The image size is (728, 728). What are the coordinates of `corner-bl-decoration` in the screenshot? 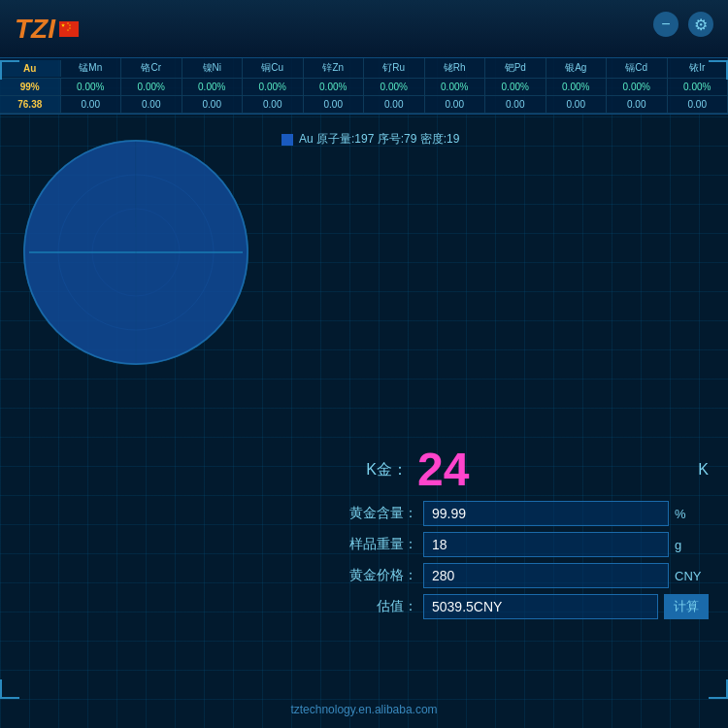 It's located at (10, 689).